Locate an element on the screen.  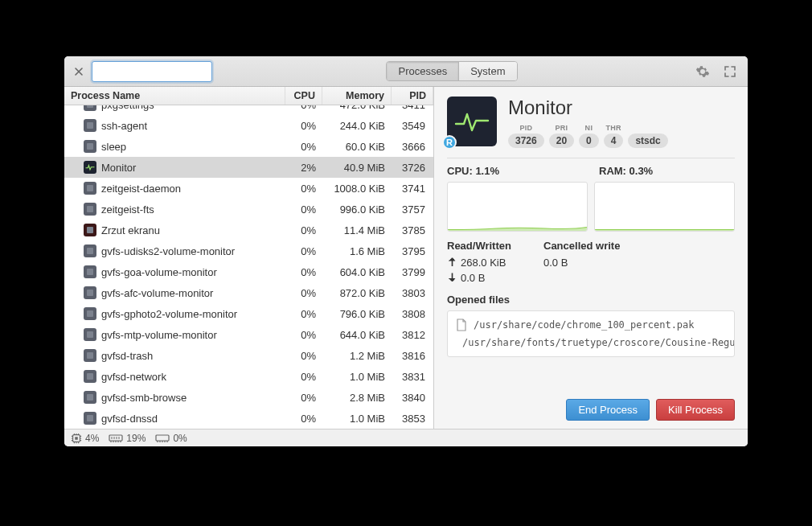
opened-files-list: /usr/share/code/chrome_100_percent.pak/u… is located at coordinates (591, 334).